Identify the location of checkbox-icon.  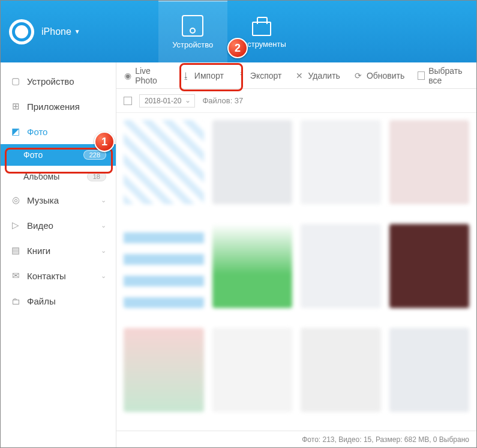
(421, 76).